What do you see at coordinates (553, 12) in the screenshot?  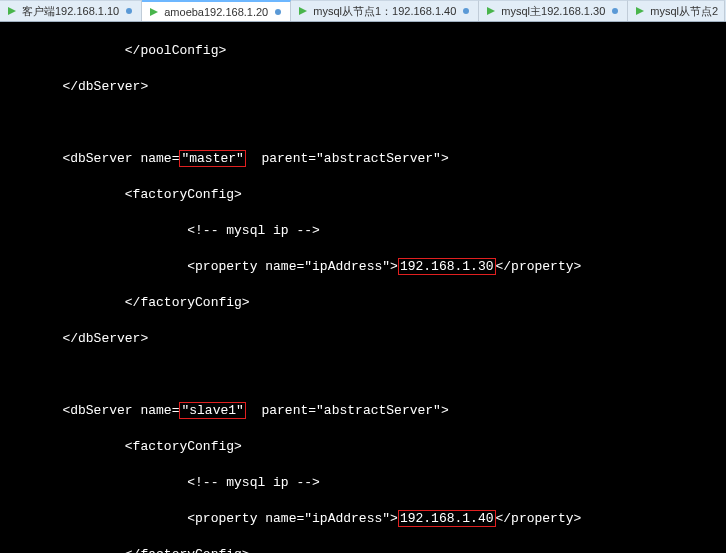 I see `tab-label: mysql主192.168.1.30` at bounding box center [553, 12].